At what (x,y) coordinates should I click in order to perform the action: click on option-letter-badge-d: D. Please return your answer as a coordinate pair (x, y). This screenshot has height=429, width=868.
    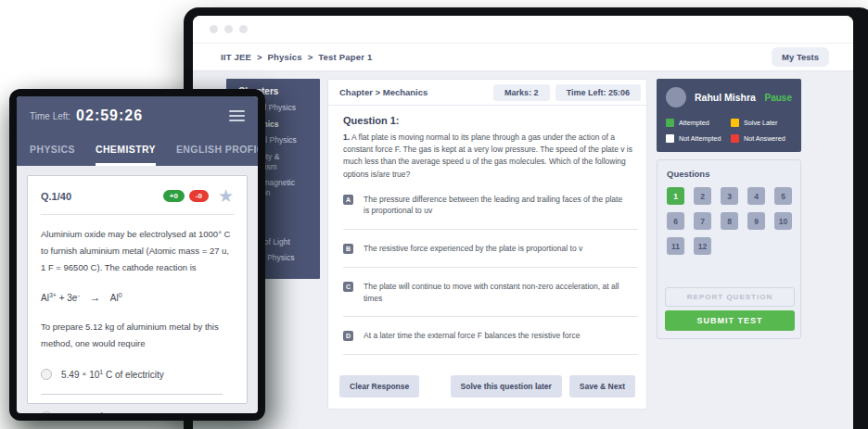
    Looking at the image, I should click on (349, 335).